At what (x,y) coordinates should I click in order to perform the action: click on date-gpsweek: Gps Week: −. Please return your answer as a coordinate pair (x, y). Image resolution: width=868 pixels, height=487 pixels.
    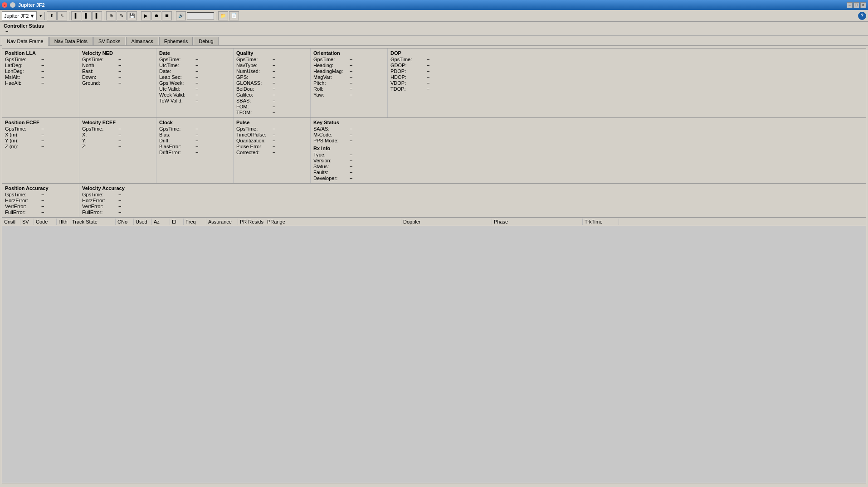
    Looking at the image, I should click on (195, 83).